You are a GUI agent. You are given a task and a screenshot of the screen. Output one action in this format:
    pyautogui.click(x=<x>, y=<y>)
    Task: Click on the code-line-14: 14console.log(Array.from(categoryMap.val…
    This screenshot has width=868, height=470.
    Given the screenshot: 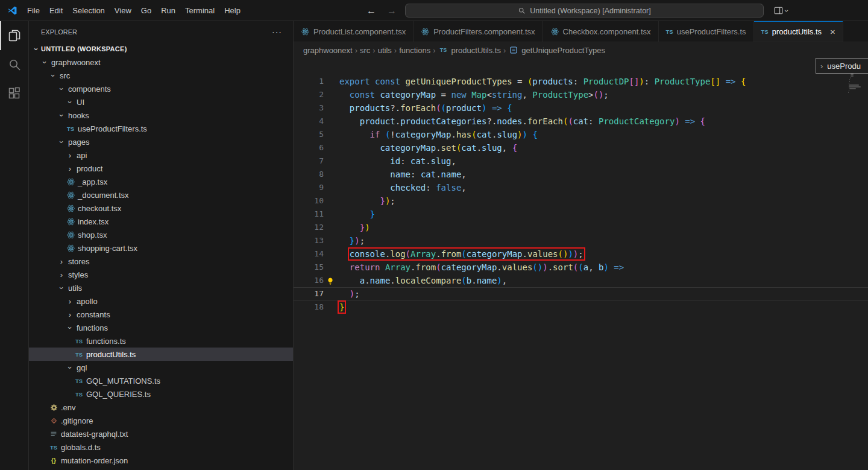 What is the action you would take?
    pyautogui.click(x=581, y=254)
    